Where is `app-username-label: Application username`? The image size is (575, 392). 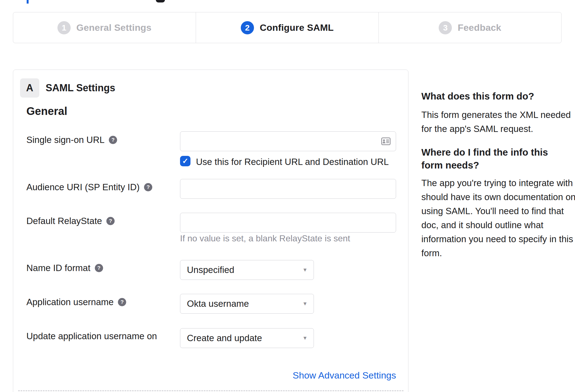
app-username-label: Application username is located at coordinates (70, 302).